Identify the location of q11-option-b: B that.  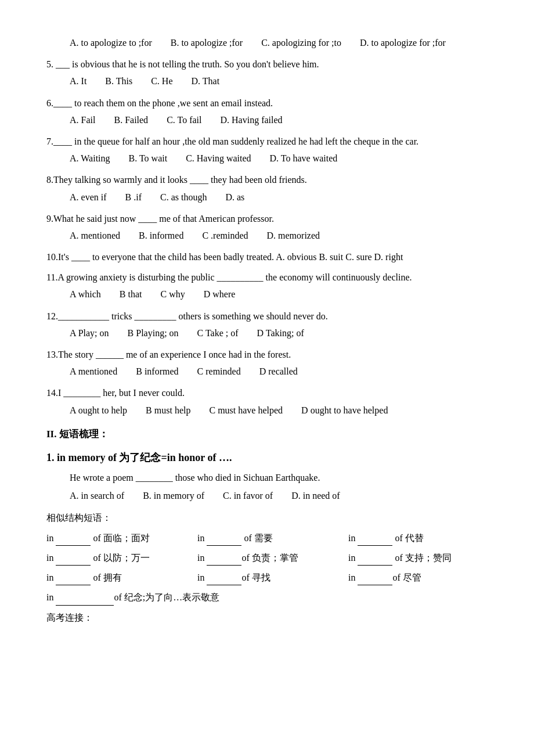
(131, 294).